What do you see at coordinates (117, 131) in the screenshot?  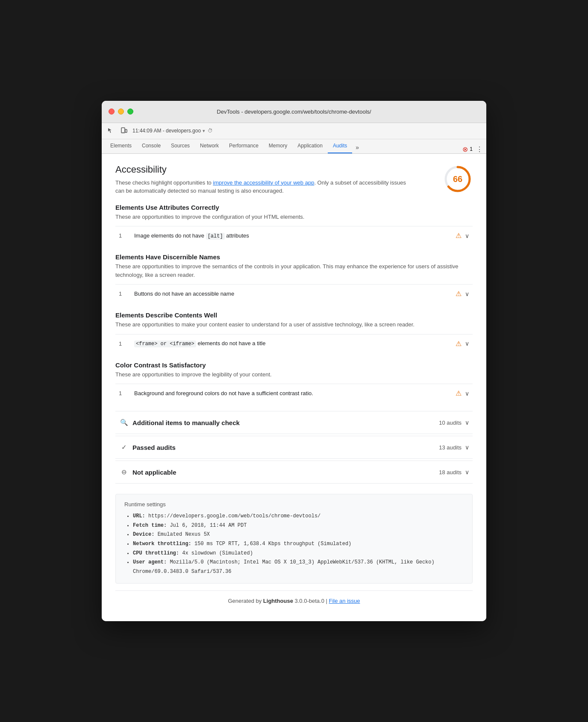 I see `toolbar-icons` at bounding box center [117, 131].